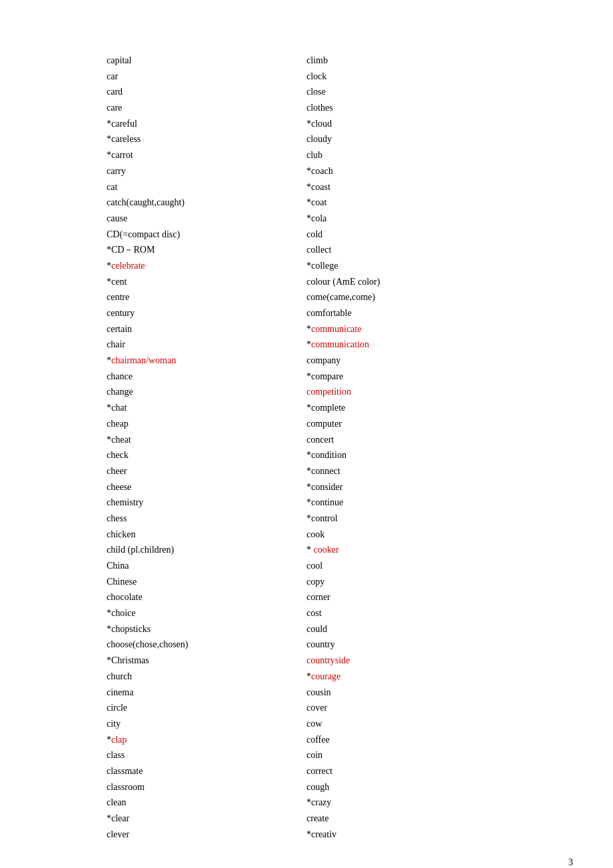 Image resolution: width=613 pixels, height=868 pixels. What do you see at coordinates (406, 329) in the screenshot?
I see `list-item: *communicate` at bounding box center [406, 329].